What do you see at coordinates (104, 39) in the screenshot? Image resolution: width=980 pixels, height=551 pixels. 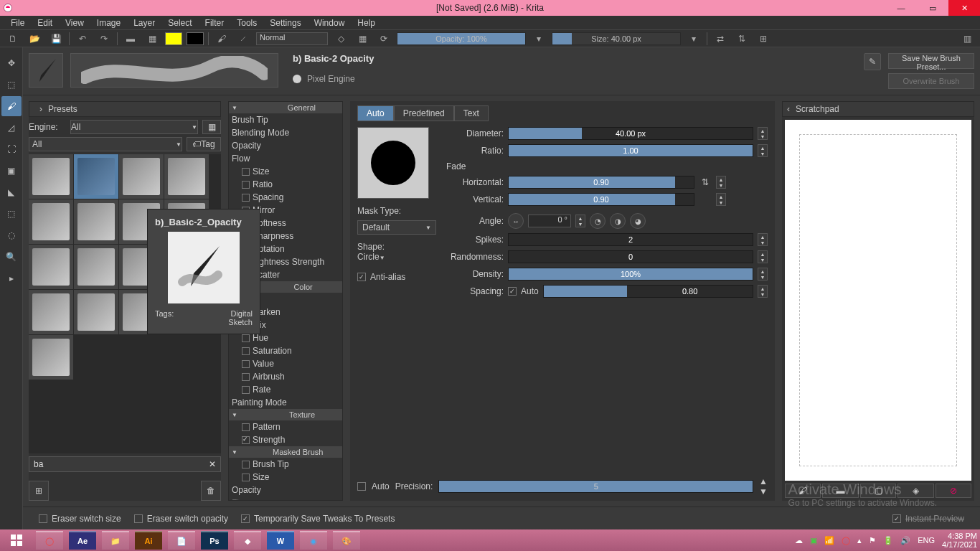 I see `redo-button: ↷` at bounding box center [104, 39].